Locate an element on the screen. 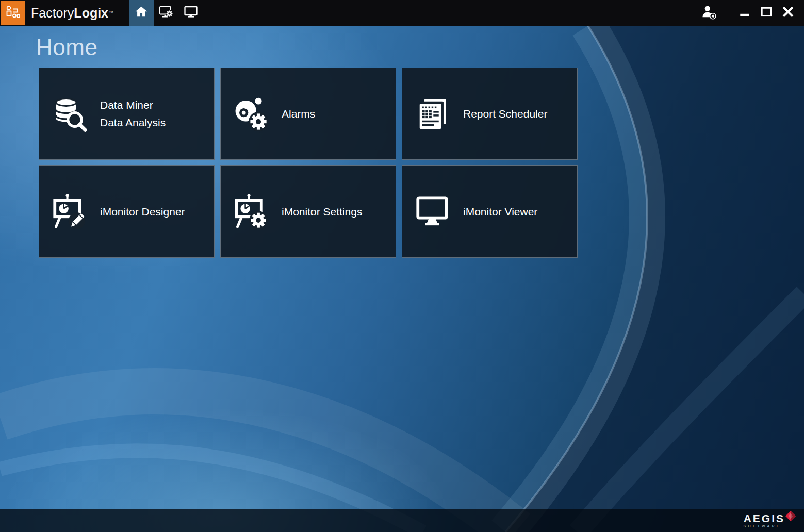  tile-label-line1: Alarms is located at coordinates (298, 114).